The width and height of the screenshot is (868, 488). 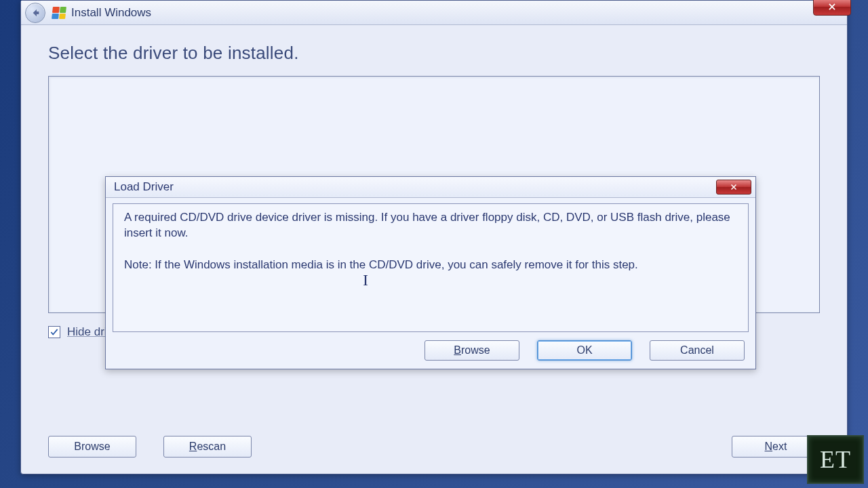 I want to click on dialog-browse-button: Browse, so click(x=472, y=350).